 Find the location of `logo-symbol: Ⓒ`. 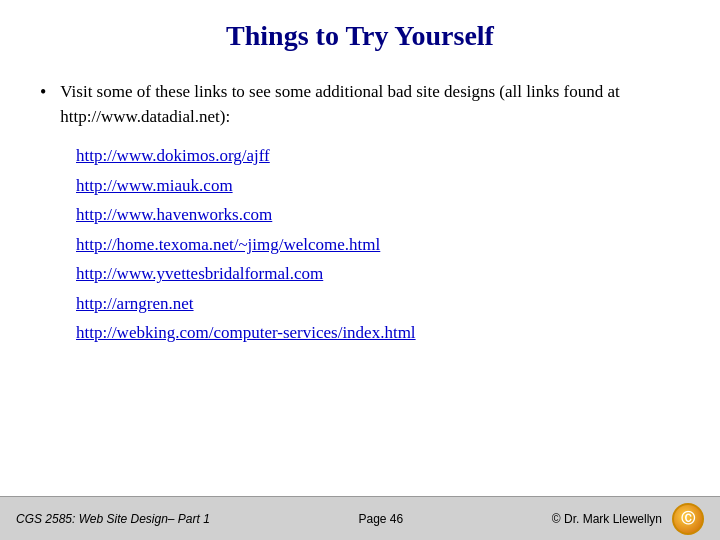

logo-symbol: Ⓒ is located at coordinates (688, 519).